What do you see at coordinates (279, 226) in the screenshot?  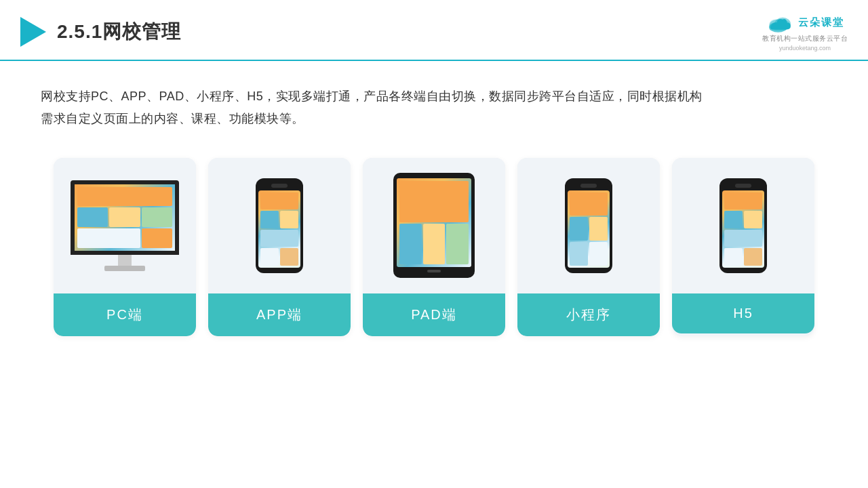 I see `card-app-image` at bounding box center [279, 226].